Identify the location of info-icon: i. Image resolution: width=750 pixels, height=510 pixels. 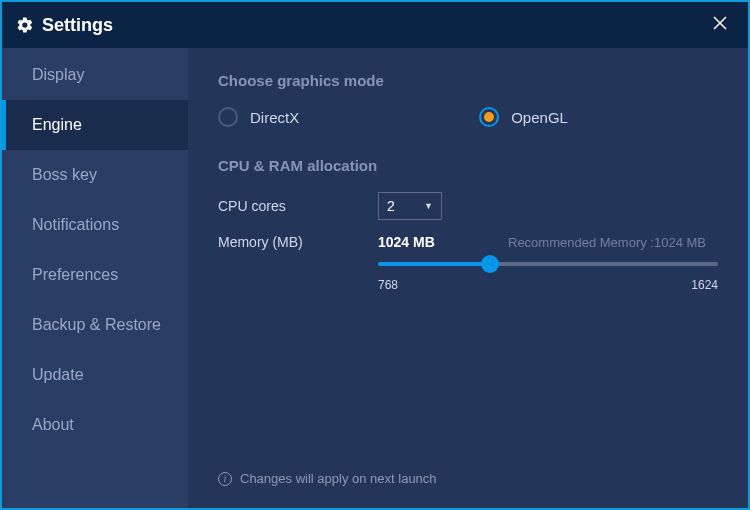
(225, 479).